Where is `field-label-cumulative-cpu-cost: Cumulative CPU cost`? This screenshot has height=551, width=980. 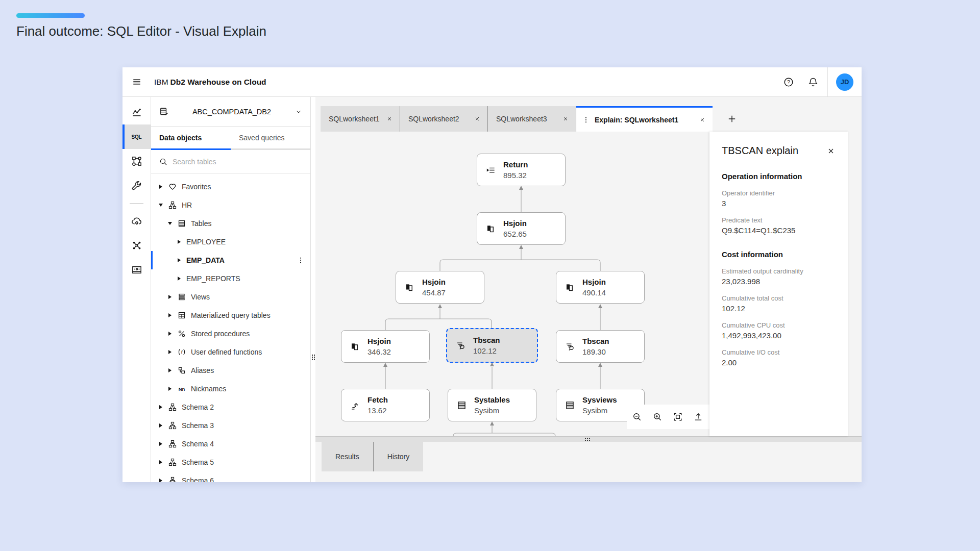 field-label-cumulative-cpu-cost: Cumulative CPU cost is located at coordinates (779, 325).